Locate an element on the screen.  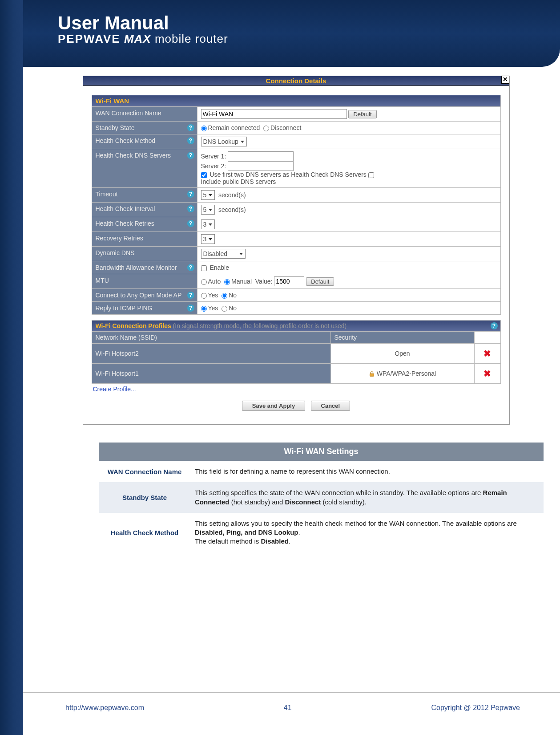
wifi-profiles-table: Wi-Fi Connection Profiles (In signal str… is located at coordinates (296, 352).